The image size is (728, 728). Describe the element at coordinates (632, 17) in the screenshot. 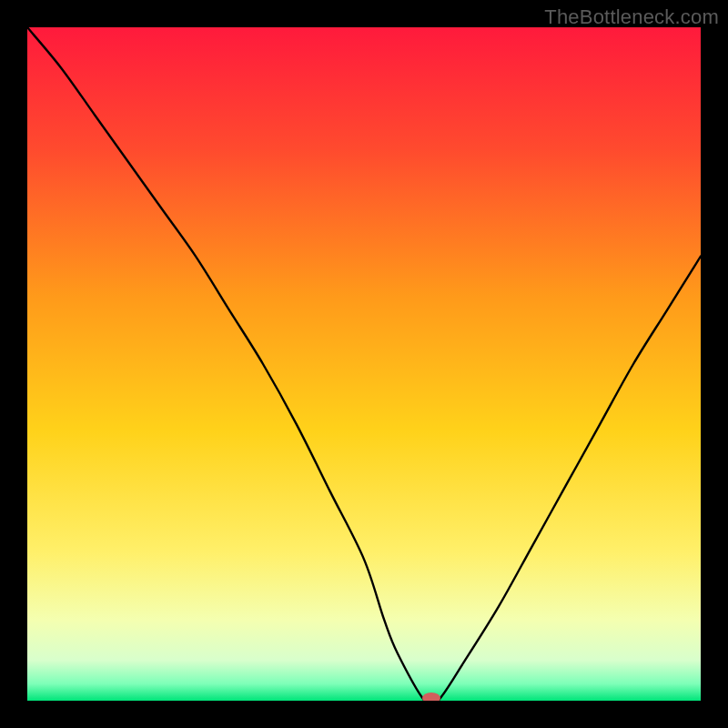

I see `watermark-text: TheBottleneck.com` at that location.